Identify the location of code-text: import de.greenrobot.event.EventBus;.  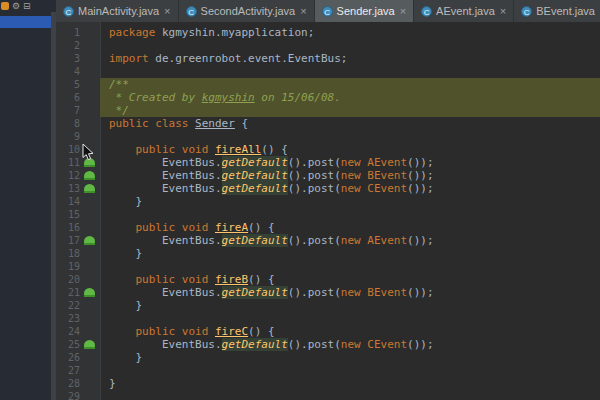
(350, 58).